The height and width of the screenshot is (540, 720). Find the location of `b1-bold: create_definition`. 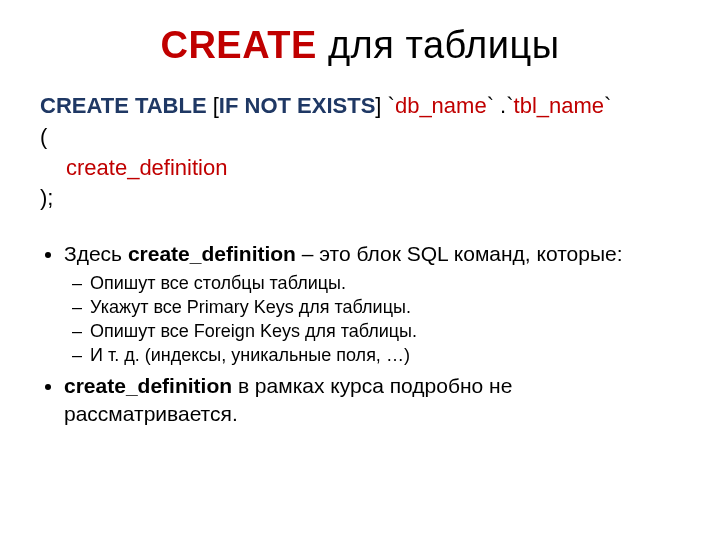

b1-bold: create_definition is located at coordinates (212, 254).